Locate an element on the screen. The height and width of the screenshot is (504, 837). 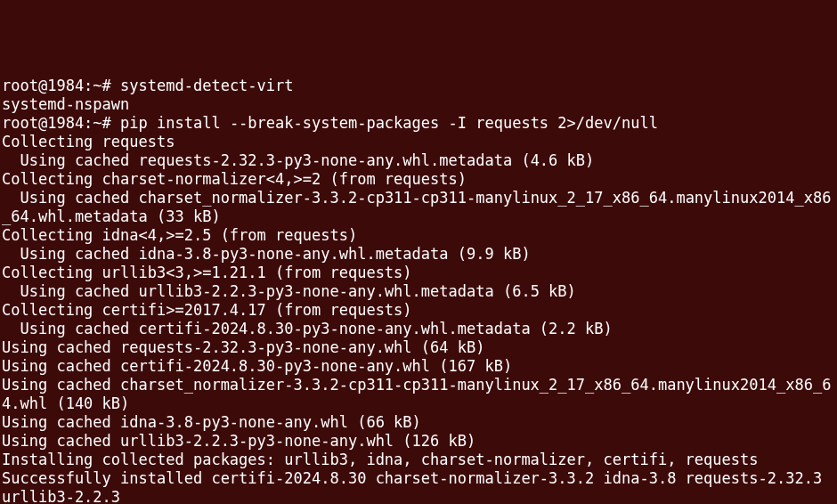
output-line: Collecting certifi>=2017.4.17 (from requ… is located at coordinates (418, 310).